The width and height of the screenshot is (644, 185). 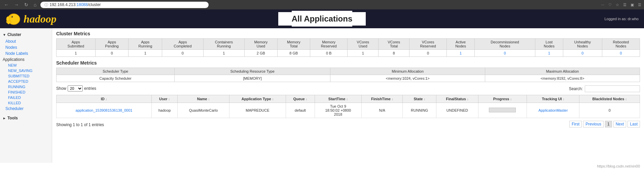 What do you see at coordinates (348, 89) in the screenshot?
I see `show-search-row: Show 20 50 100 entries Search:` at bounding box center [348, 89].